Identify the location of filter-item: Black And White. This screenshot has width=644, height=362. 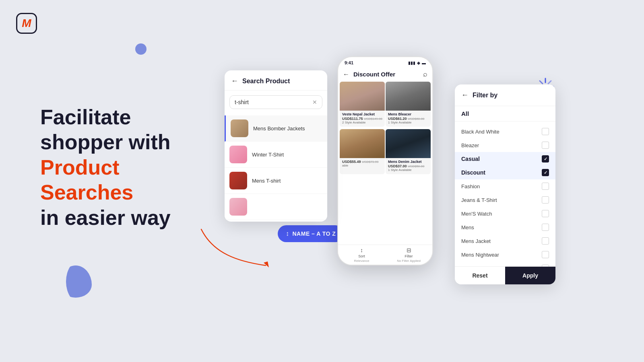
(505, 132).